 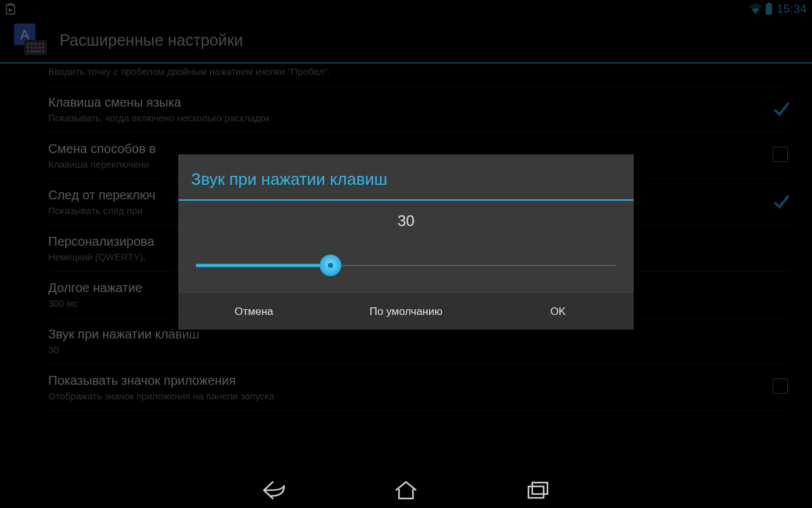 I want to click on dialog-title: Звук при нажатии клавиш, so click(x=406, y=178).